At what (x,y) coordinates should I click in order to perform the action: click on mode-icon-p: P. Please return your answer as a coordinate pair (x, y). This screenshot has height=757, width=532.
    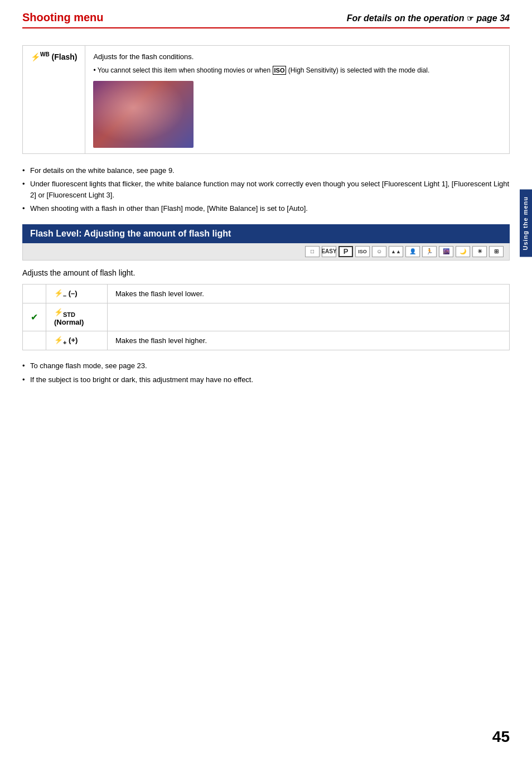
    Looking at the image, I should click on (346, 252).